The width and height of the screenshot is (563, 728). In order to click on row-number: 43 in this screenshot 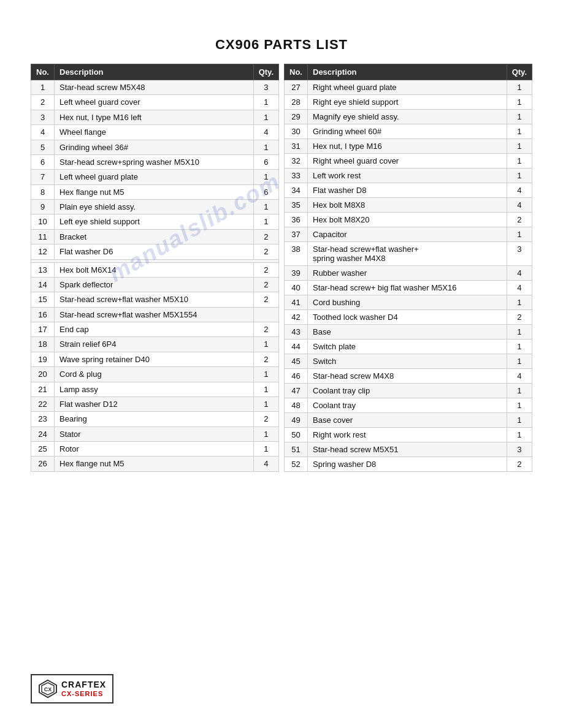, I will do `click(296, 332)`.